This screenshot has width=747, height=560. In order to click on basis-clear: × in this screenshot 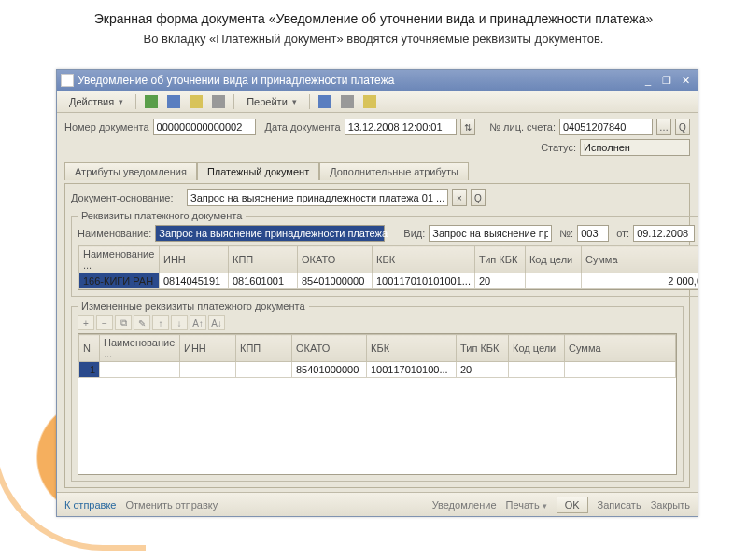, I will do `click(459, 198)`.